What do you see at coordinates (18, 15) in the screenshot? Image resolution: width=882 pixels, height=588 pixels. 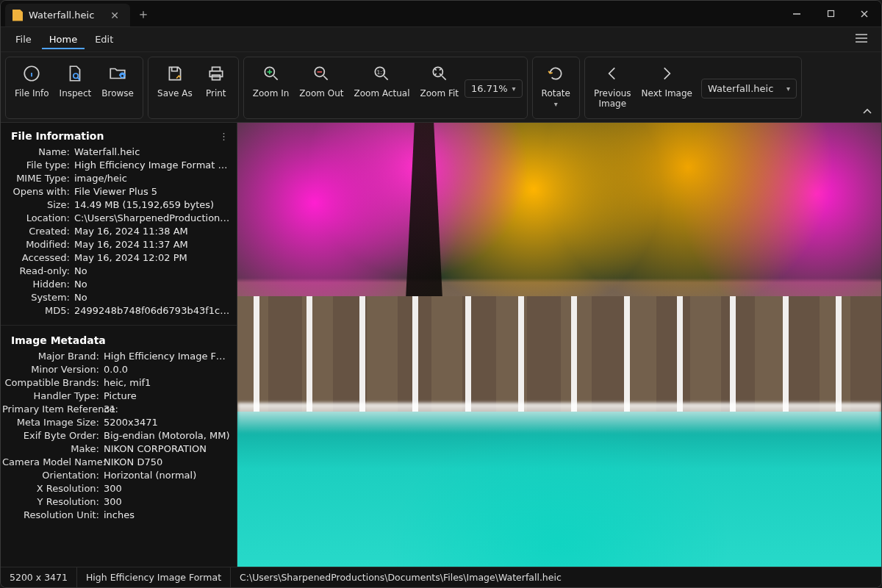 I see `file-icon` at bounding box center [18, 15].